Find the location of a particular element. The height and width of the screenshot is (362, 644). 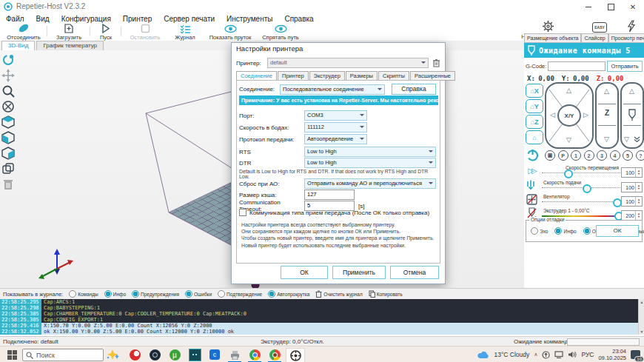

minimize-button is located at coordinates (588, 7).